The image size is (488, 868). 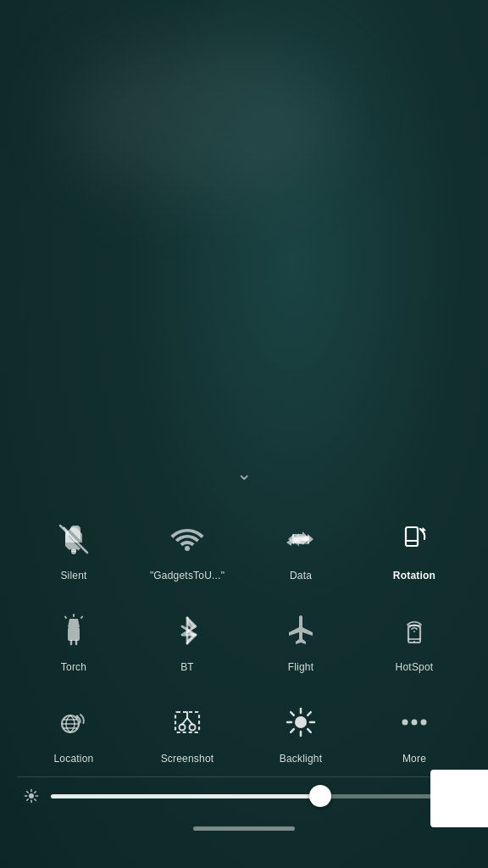 I want to click on brightness-row, so click(x=244, y=798).